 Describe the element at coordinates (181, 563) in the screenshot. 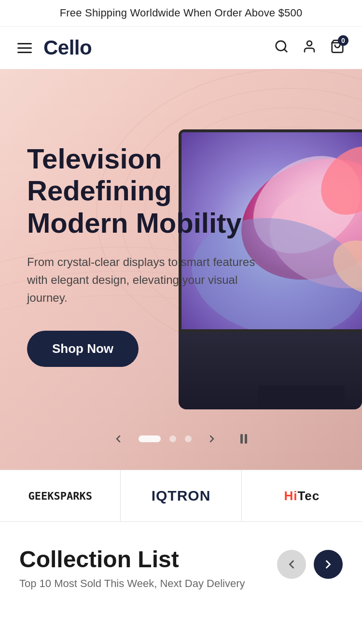

I see `collection-section: Collection List Top 10 Most Sold This We…` at that location.